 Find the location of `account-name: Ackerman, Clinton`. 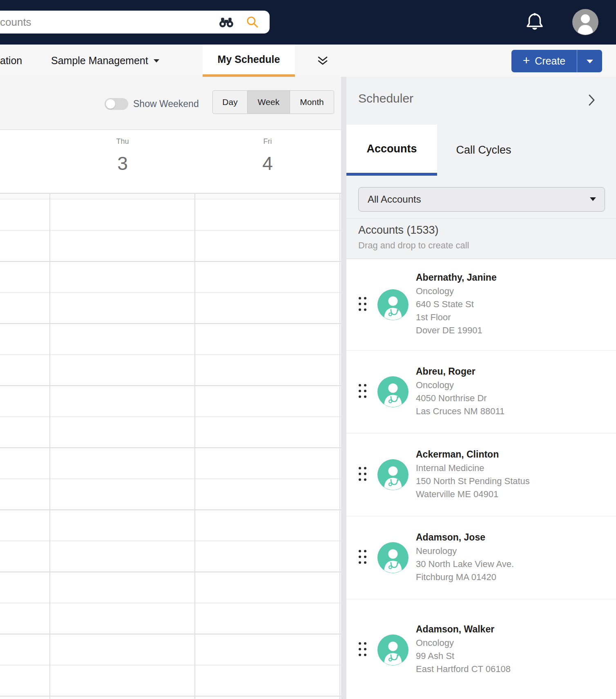

account-name: Ackerman, Clinton is located at coordinates (473, 454).